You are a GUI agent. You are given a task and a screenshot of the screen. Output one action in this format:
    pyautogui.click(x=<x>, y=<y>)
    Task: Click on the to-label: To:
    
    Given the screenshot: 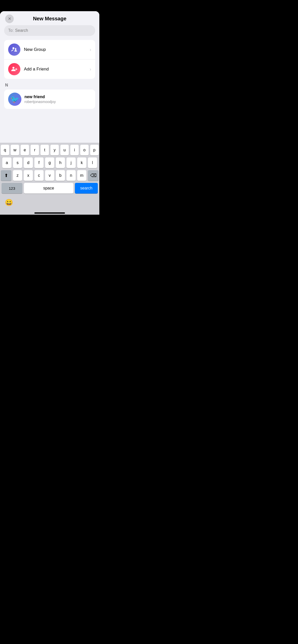 What is the action you would take?
    pyautogui.click(x=11, y=31)
    